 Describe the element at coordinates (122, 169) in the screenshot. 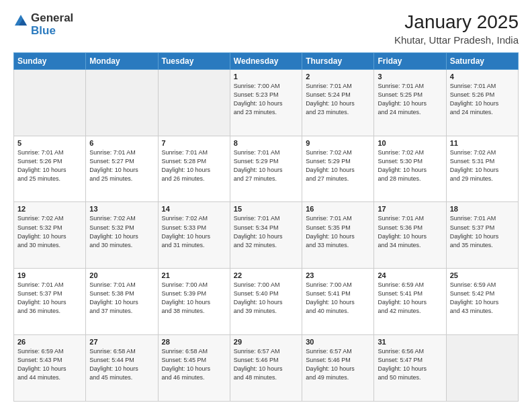

I see `calendar-cell: 6Sunrise: 7:01 AM Sunset: 5:27 PM Daylig…` at that location.